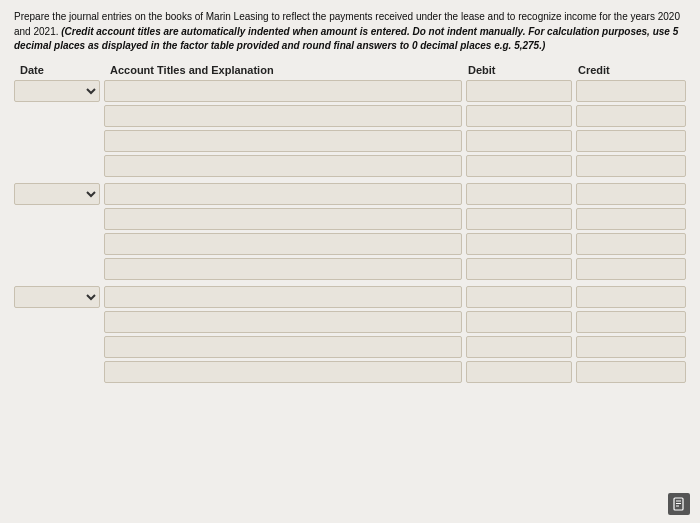  I want to click on date-column-header: Date, so click(61, 70).